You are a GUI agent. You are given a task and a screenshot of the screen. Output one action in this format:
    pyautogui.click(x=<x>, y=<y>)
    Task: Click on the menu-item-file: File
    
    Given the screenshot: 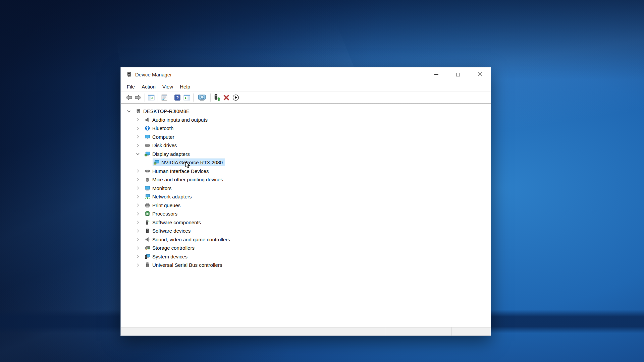 What is the action you would take?
    pyautogui.click(x=131, y=86)
    